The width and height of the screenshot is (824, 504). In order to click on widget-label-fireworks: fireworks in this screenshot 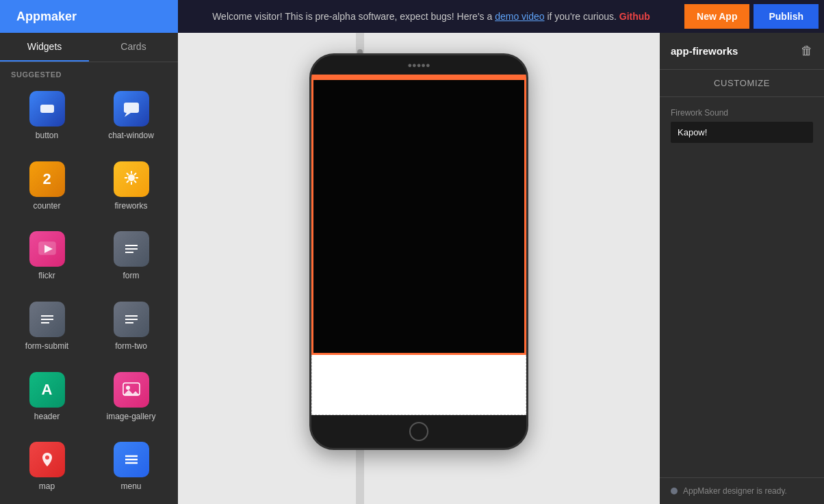, I will do `click(131, 206)`.